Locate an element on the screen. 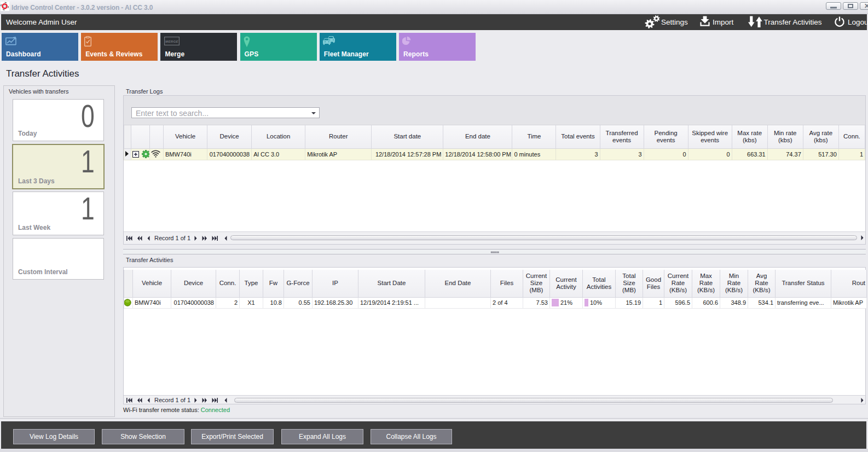 This screenshot has width=868, height=452. svg-text: MERGE is located at coordinates (172, 42).